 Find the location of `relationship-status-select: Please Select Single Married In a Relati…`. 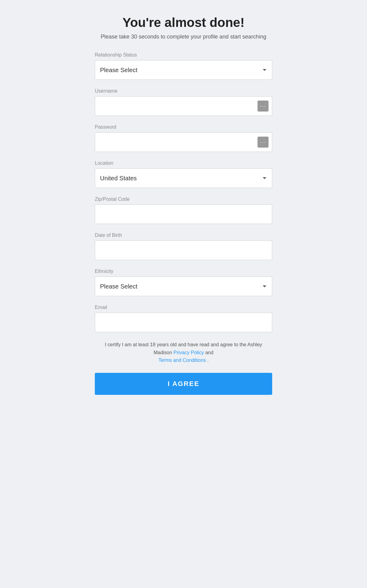

relationship-status-select: Please Select Single Married In a Relati… is located at coordinates (184, 70).